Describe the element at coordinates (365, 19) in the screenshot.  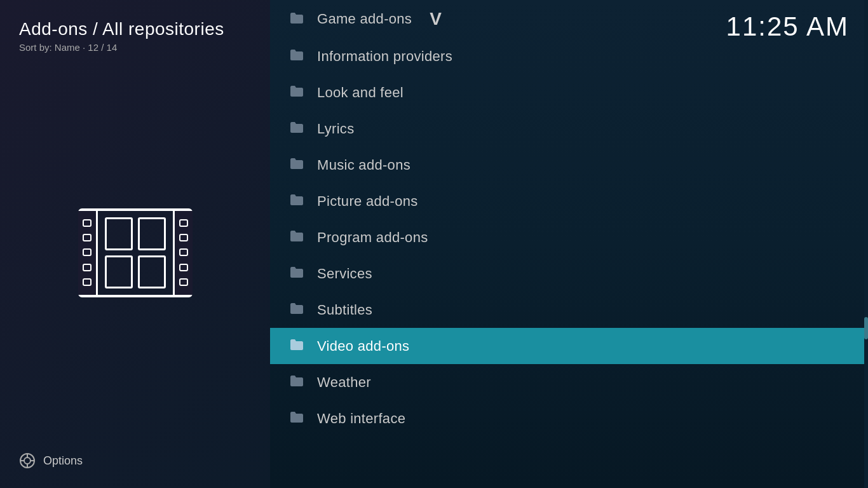
I see `menu-item-label: Game add-ons` at that location.